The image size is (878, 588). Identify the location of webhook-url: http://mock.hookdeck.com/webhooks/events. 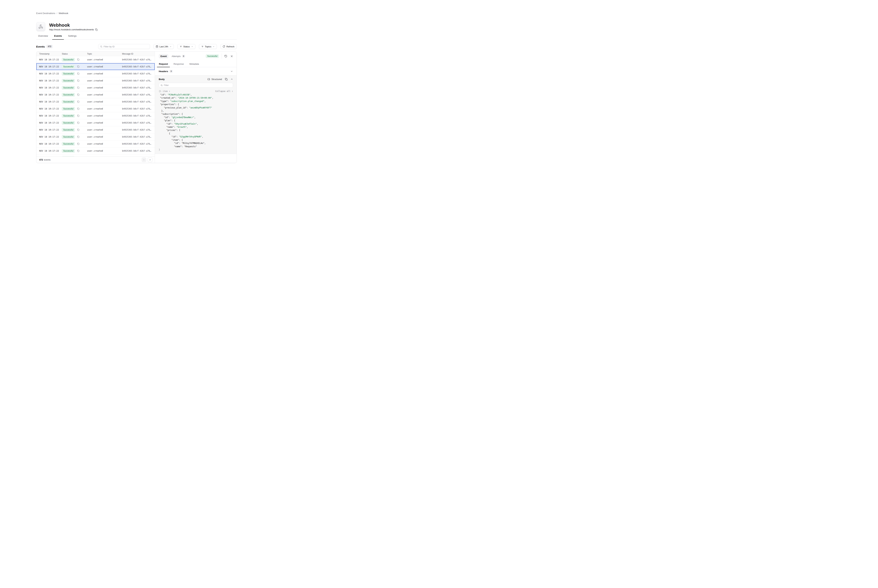
(71, 29).